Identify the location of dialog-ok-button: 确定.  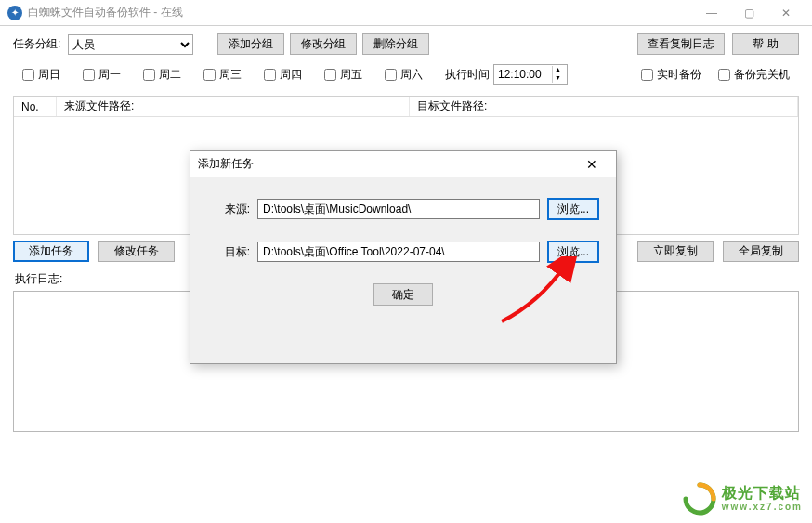
(403, 294).